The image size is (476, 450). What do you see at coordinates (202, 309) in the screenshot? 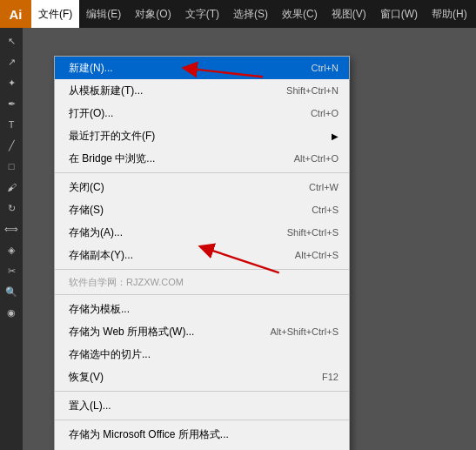
I see `menu-item-save-template: 存储为模板...` at bounding box center [202, 309].